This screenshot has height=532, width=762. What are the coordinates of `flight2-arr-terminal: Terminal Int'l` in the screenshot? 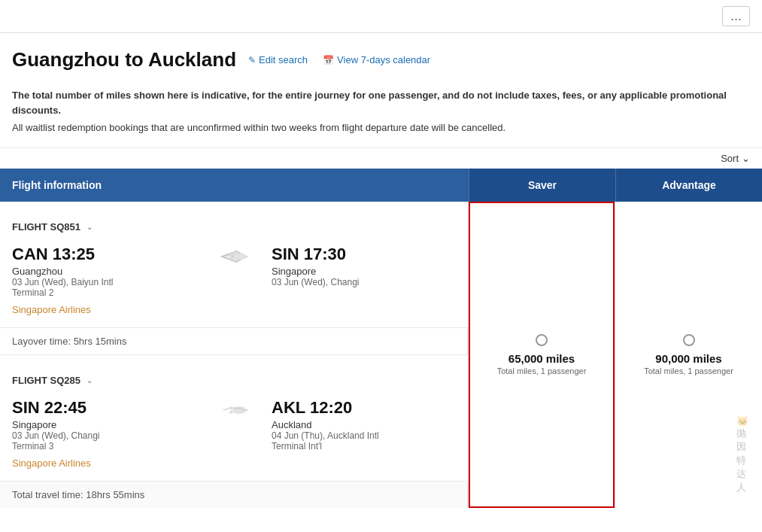 It's located at (364, 446).